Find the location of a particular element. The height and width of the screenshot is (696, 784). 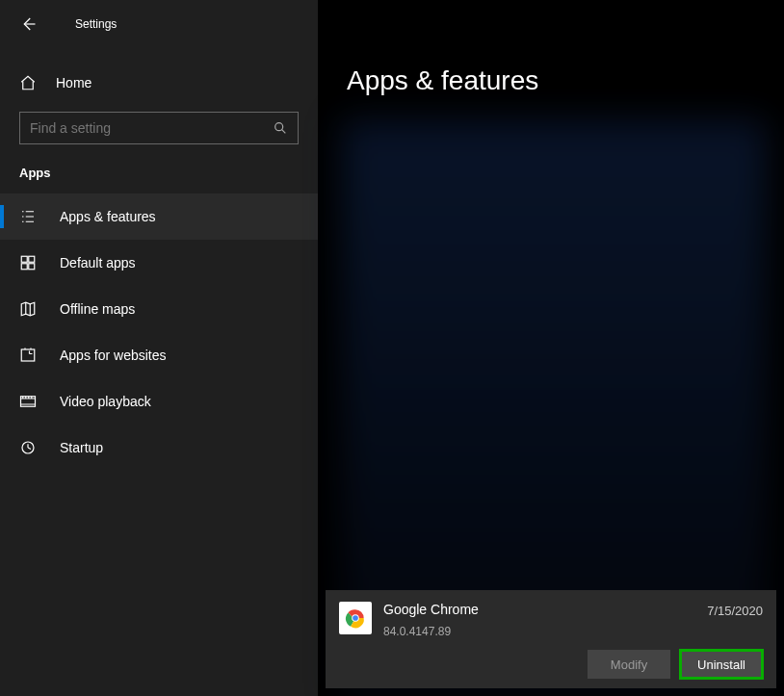

nav-label: Default apps is located at coordinates (98, 263).